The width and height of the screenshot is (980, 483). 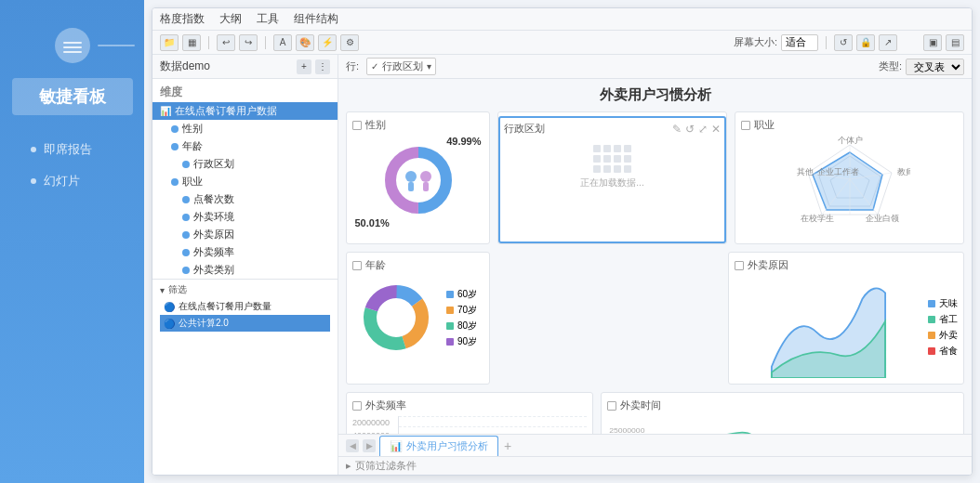 What do you see at coordinates (323, 67) in the screenshot?
I see `panel-icon-more: ⋮` at bounding box center [323, 67].